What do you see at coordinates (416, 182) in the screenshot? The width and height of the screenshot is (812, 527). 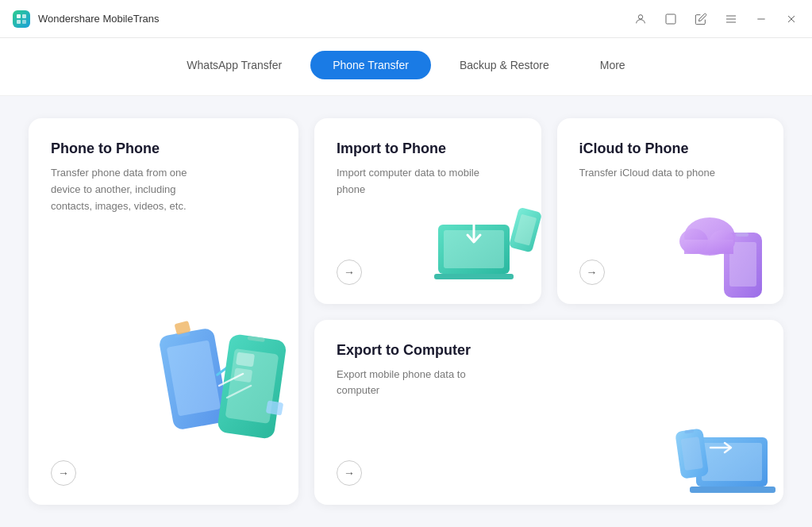 I see `card-import-desc: Import computer data to mobile phone` at bounding box center [416, 182].